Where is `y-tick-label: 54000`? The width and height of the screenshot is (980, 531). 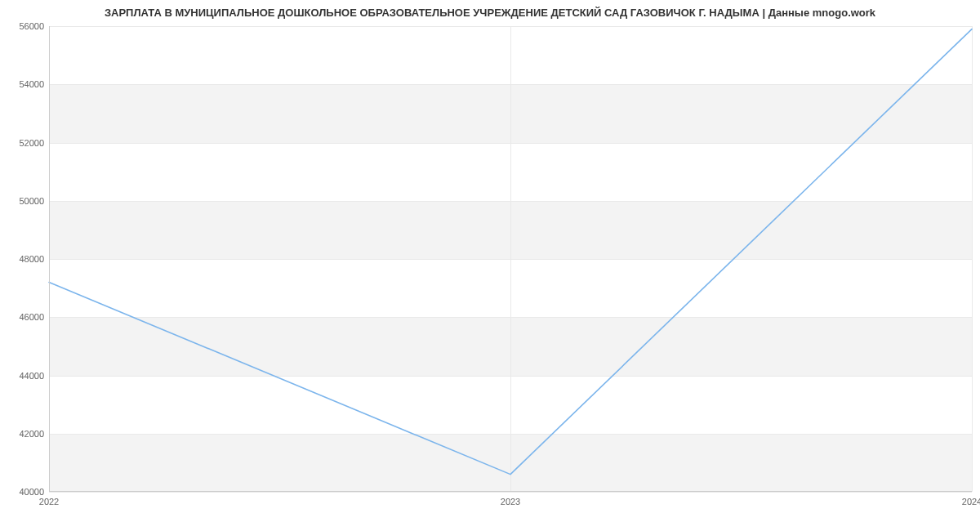
y-tick-label: 54000 is located at coordinates (24, 84).